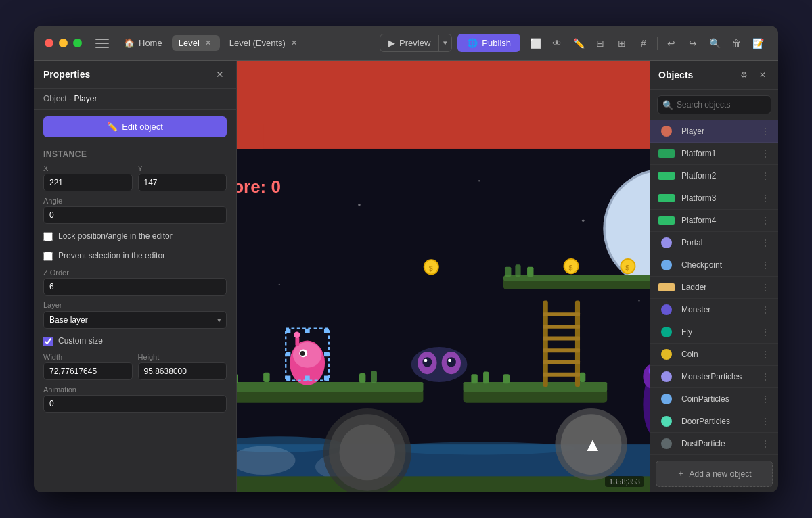 Image resolution: width=812 pixels, height=518 pixels. Describe the element at coordinates (765, 176) in the screenshot. I see `object-more-platform2: ⋮` at that location.